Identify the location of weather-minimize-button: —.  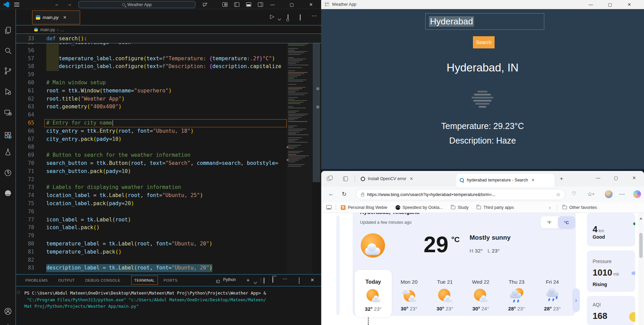
(591, 4).